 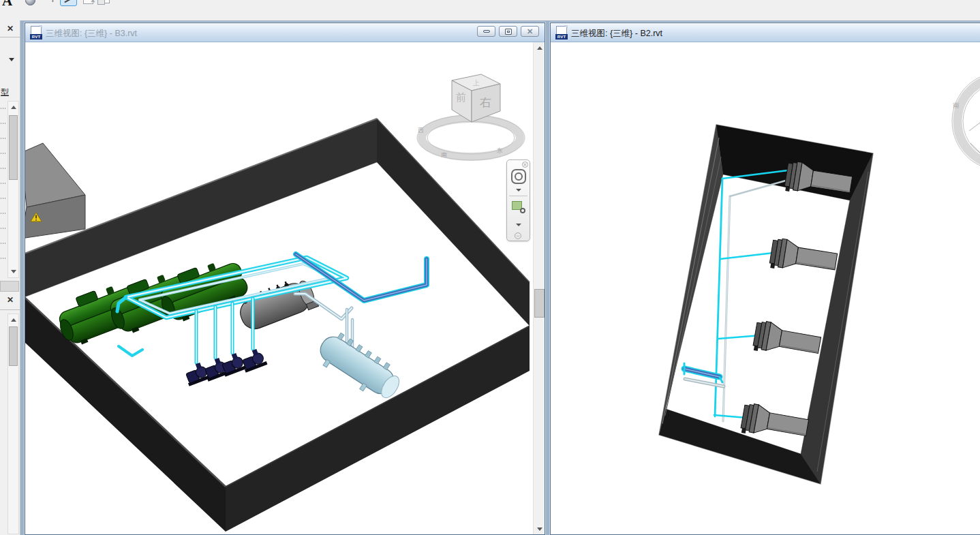 I want to click on window-titlebar: RVT 三维视图: {三维} - B3.rvt ✕, so click(x=285, y=33).